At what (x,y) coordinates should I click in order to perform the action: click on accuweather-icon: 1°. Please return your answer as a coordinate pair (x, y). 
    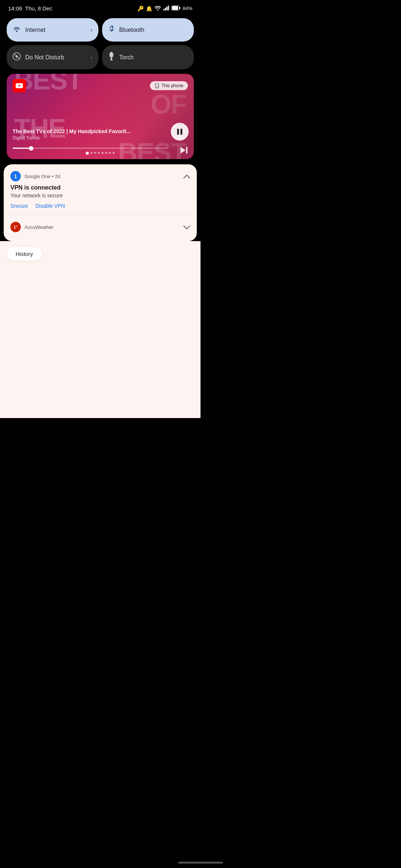
    Looking at the image, I should click on (16, 227).